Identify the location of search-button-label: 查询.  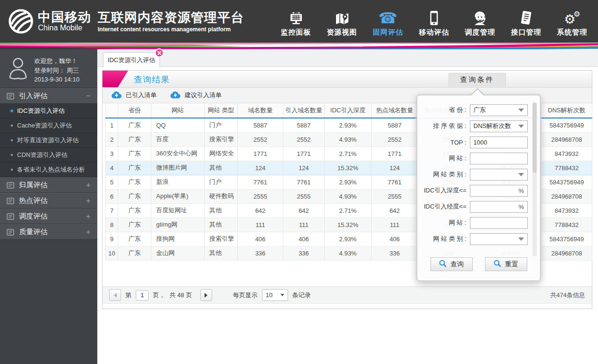
(457, 264).